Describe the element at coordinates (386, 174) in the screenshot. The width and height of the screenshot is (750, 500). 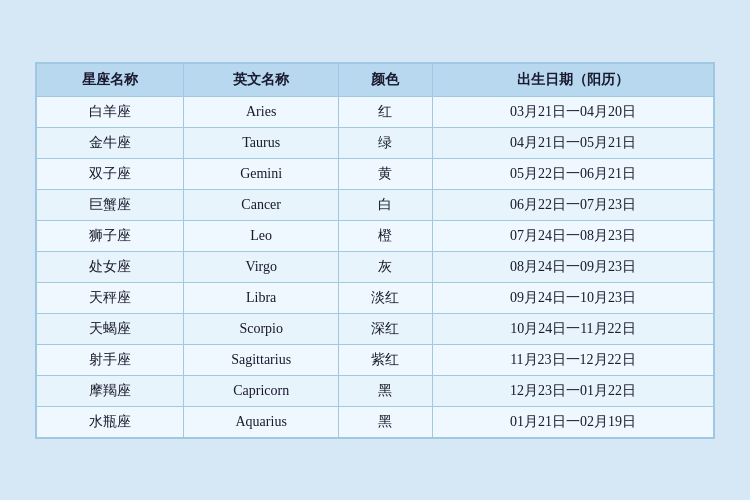
I see `cell-color: 黄` at that location.